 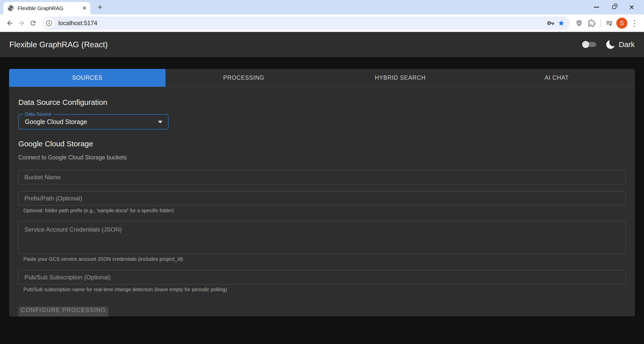 I want to click on info-icon: i, so click(x=49, y=23).